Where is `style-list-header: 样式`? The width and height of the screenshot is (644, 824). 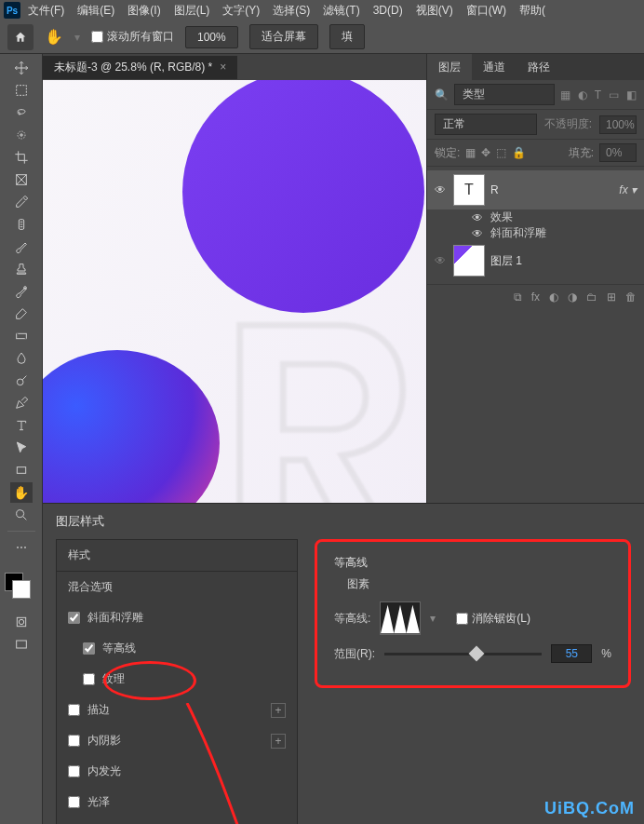
style-list-header: 样式 is located at coordinates (177, 556).